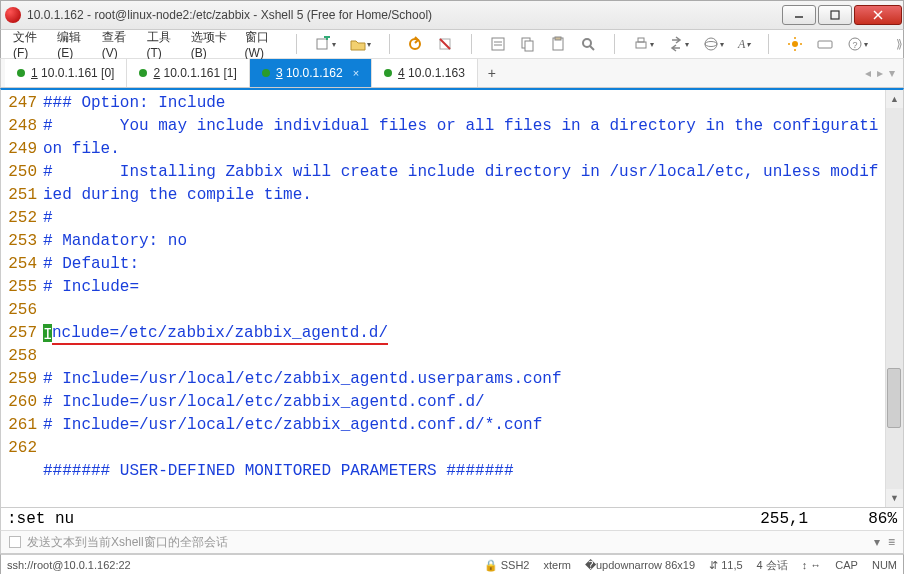  I want to click on font-icon: A▾, so click(744, 44).